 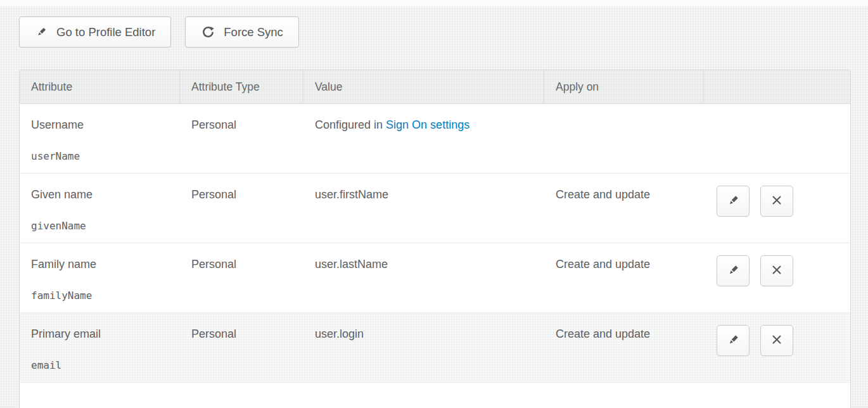 I want to click on table-row-partial, so click(x=435, y=395).